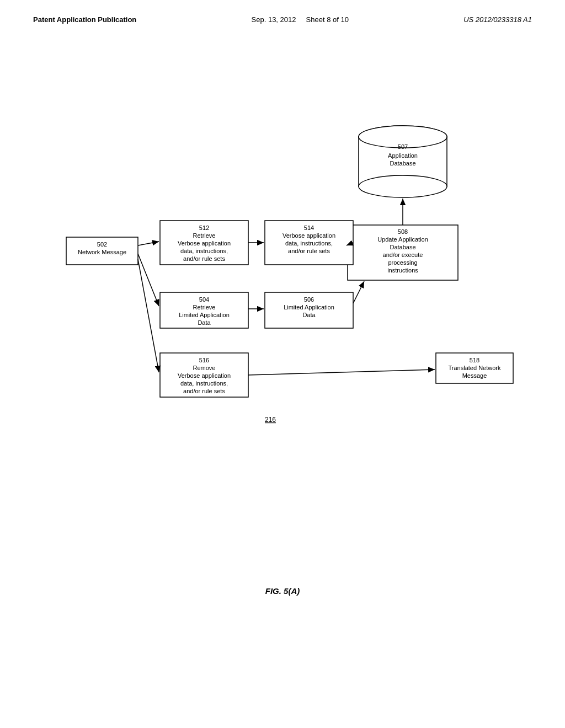  I want to click on node-518-label1: Translated Network, so click(475, 368).